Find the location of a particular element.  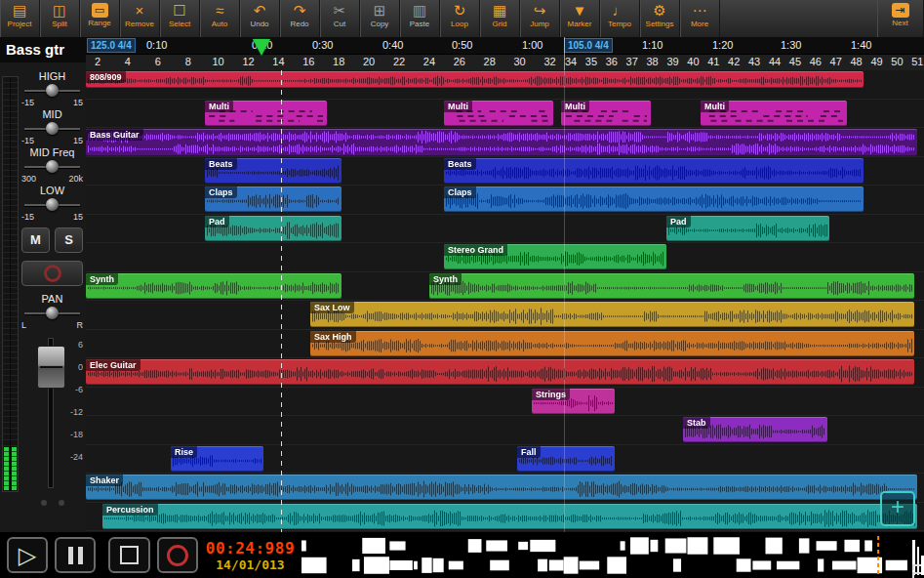

pan-slider is located at coordinates (53, 312).